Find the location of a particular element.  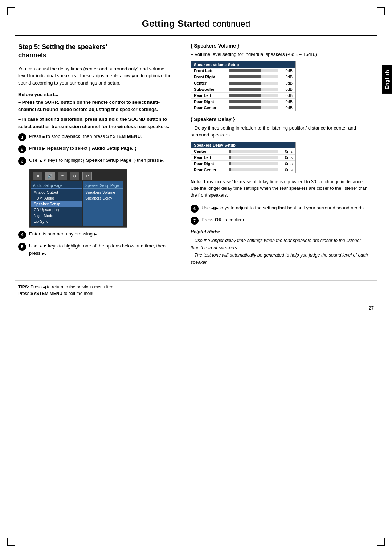

step-2: 2 Press repeatedly to select { Audio Set… is located at coordinates (96, 149).